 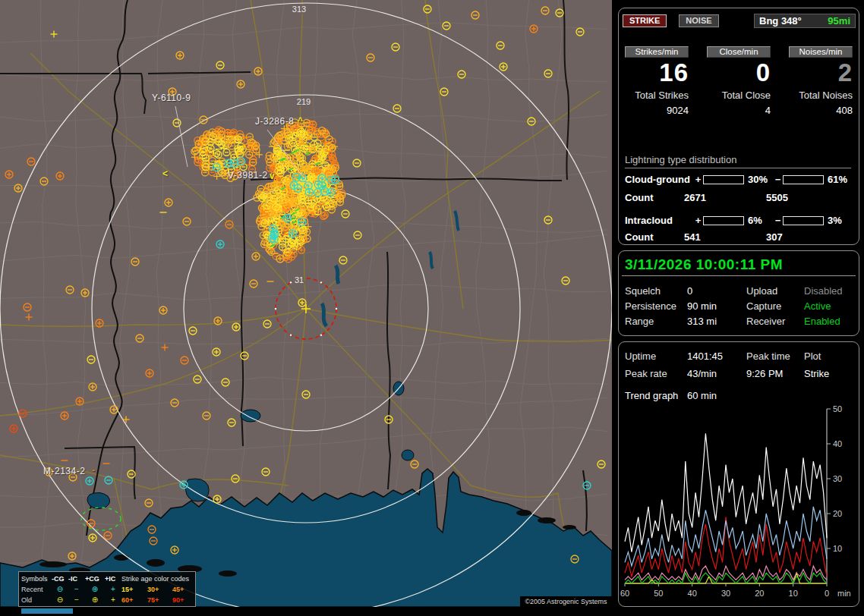 I want to click on noises-per-min-button: Noises/min, so click(x=821, y=52).